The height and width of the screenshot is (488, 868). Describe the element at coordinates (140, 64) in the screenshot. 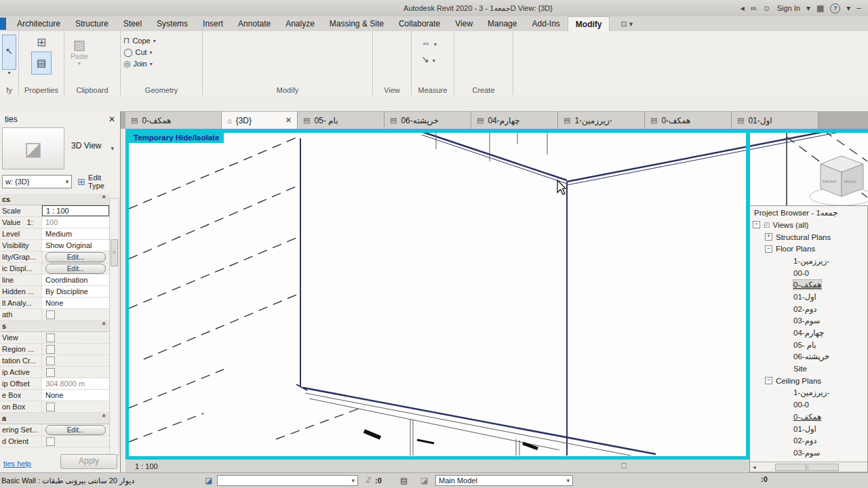

I see `geometry-tool: ◎ Join ▾` at that location.